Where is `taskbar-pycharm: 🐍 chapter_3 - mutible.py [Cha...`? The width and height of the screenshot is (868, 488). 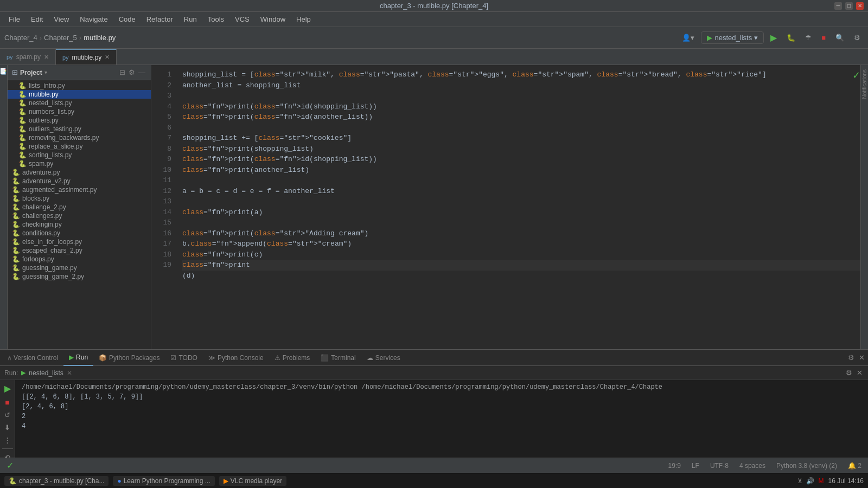 taskbar-pycharm: 🐍 chapter_3 - mutible.py [Cha... is located at coordinates (56, 481).